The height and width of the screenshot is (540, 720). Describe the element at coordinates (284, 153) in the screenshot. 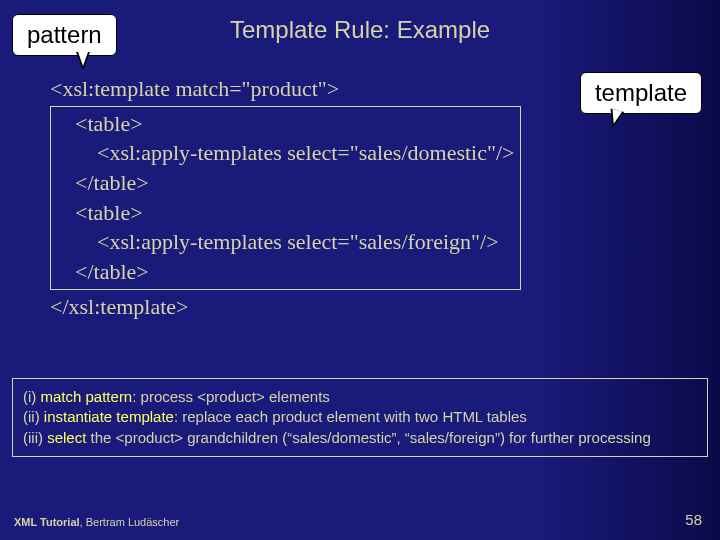

I see `code-line: <xsl:apply-templates select="sales/domes…` at that location.